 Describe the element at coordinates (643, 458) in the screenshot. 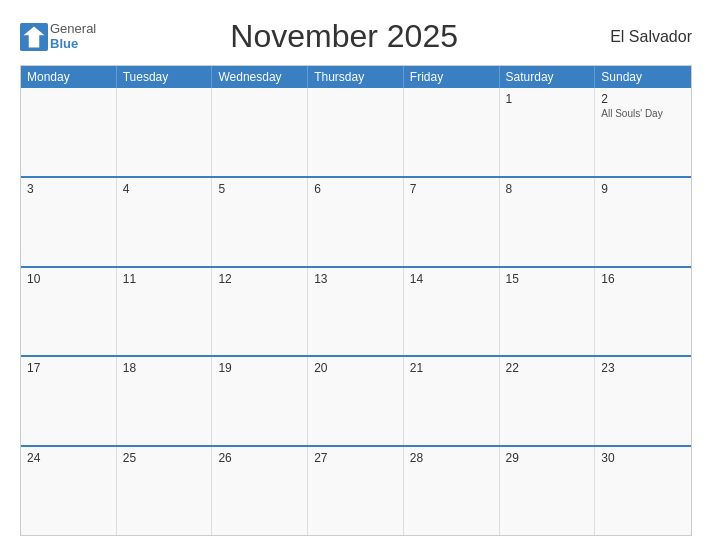

I see `day-number: 30` at that location.